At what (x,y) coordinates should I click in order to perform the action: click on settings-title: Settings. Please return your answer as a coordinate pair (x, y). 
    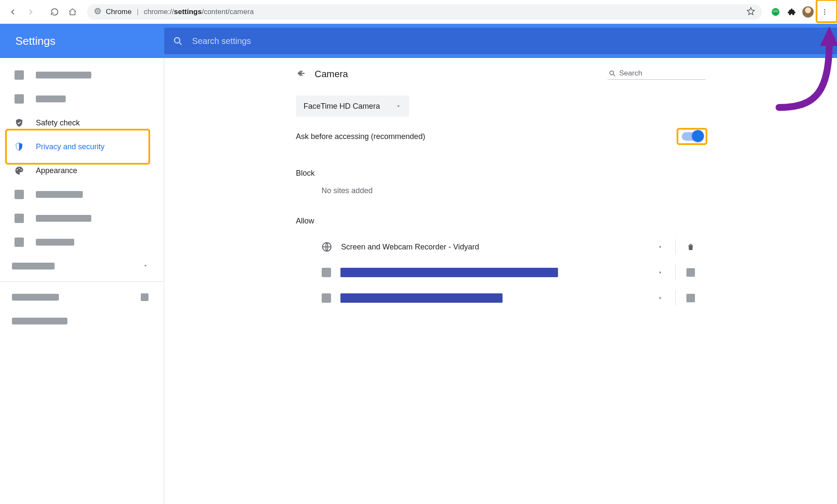
    Looking at the image, I should click on (82, 41).